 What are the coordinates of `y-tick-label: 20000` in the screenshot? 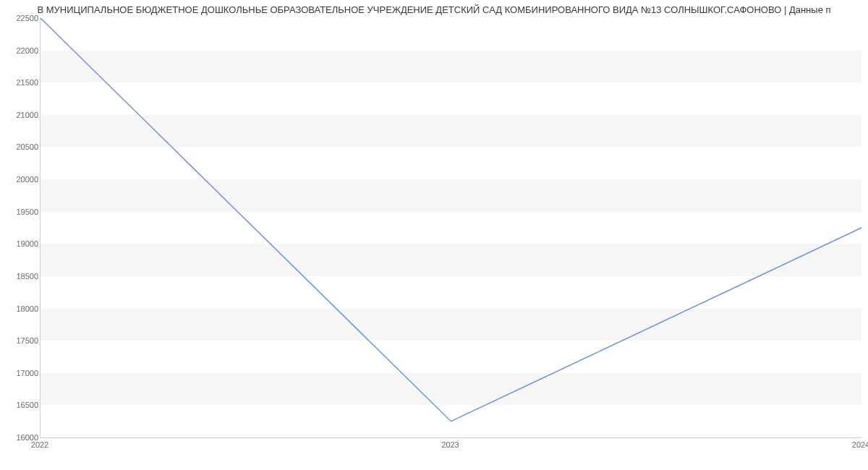 It's located at (21, 179).